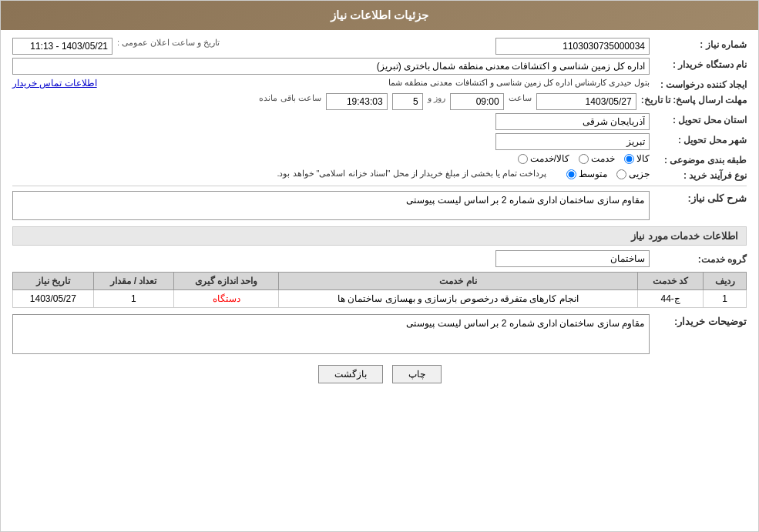 This screenshot has width=759, height=532. Describe the element at coordinates (436, 99) in the screenshot. I see `response-day-label: روز و` at that location.